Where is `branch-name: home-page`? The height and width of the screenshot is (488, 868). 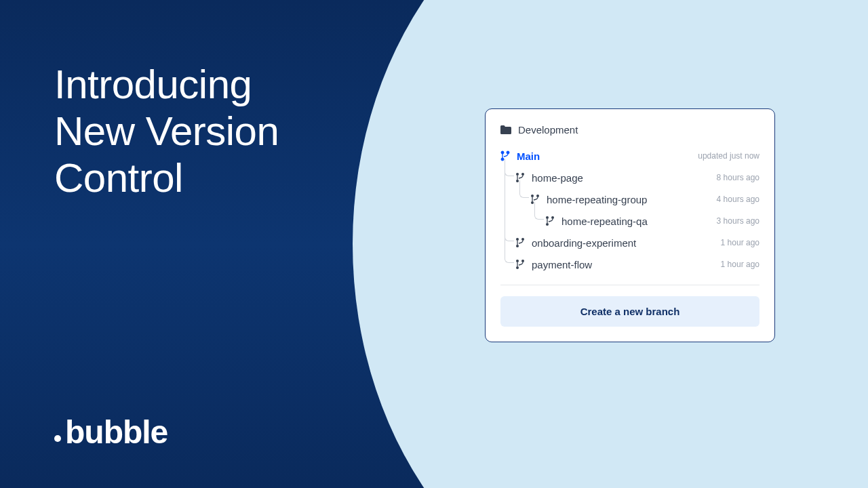
branch-name: home-page is located at coordinates (557, 178).